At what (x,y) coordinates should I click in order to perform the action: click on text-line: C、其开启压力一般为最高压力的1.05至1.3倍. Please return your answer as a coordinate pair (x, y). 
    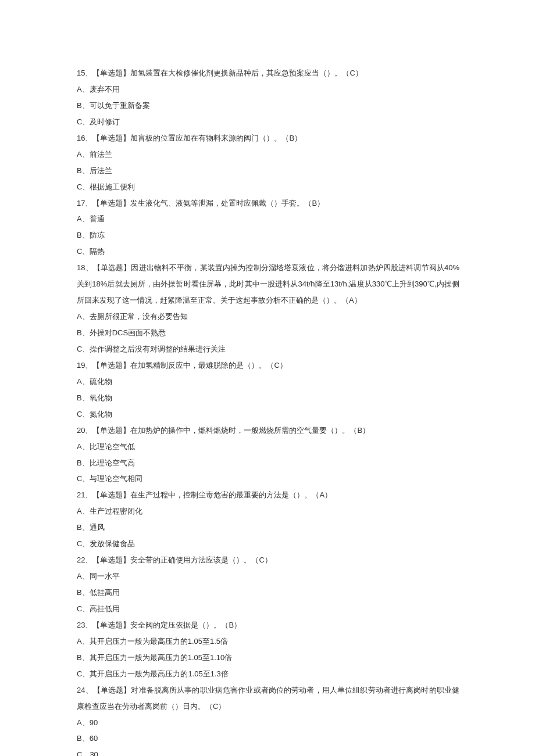
    Looking at the image, I should click on (268, 674).